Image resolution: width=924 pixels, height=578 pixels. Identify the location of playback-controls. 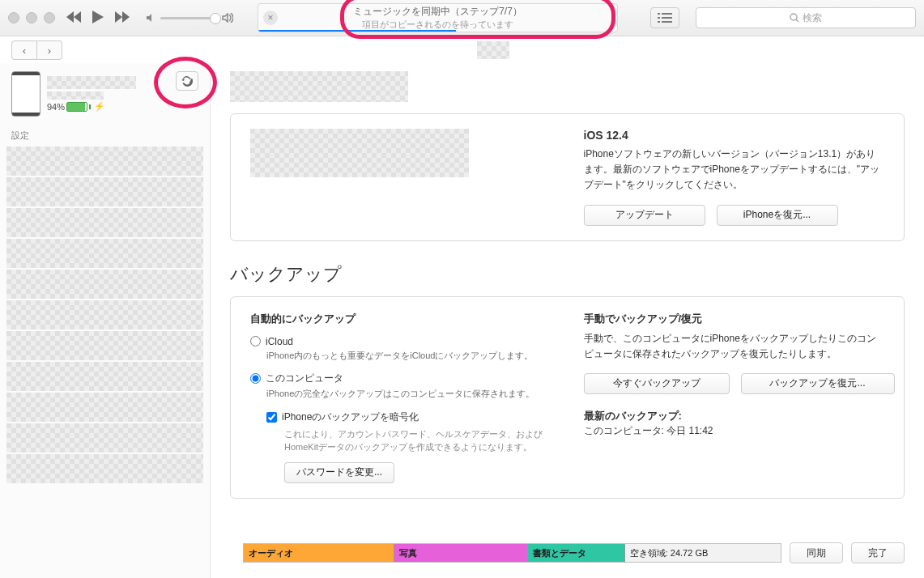
(98, 18).